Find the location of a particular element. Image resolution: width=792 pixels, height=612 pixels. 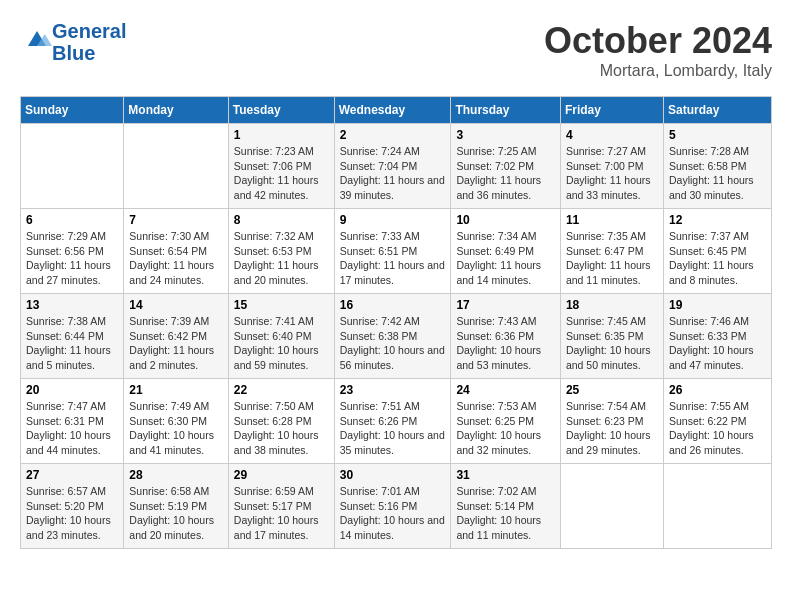

day-info: Sunrise: 7:46 AM Sunset: 6:33 PM Dayligh… is located at coordinates (718, 344).